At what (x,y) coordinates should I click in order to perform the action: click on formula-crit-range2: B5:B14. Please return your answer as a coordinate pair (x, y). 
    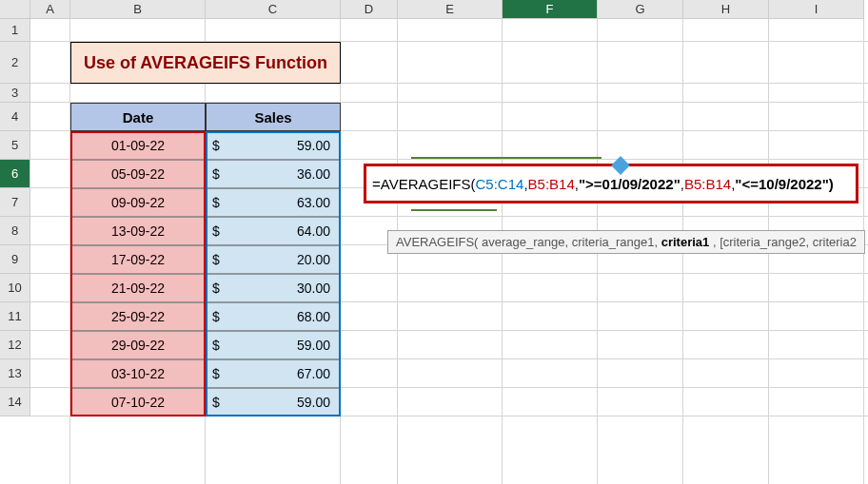
    Looking at the image, I should click on (708, 184).